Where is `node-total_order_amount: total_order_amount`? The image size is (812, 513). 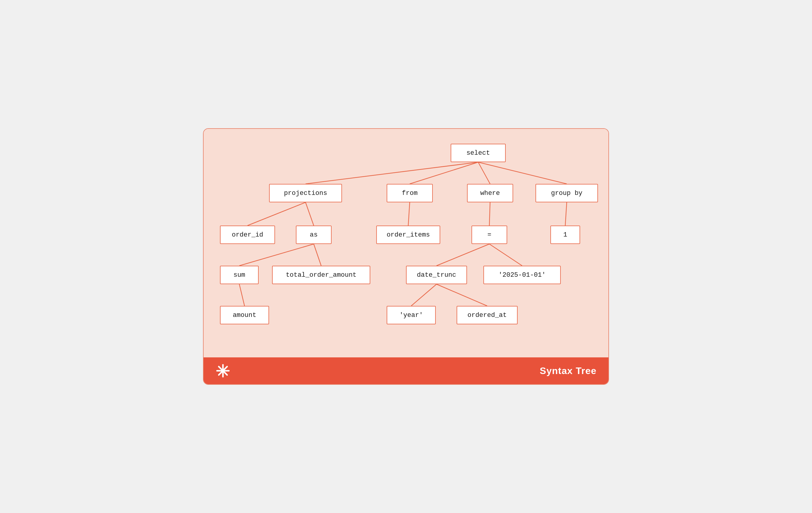 node-total_order_amount: total_order_amount is located at coordinates (321, 275).